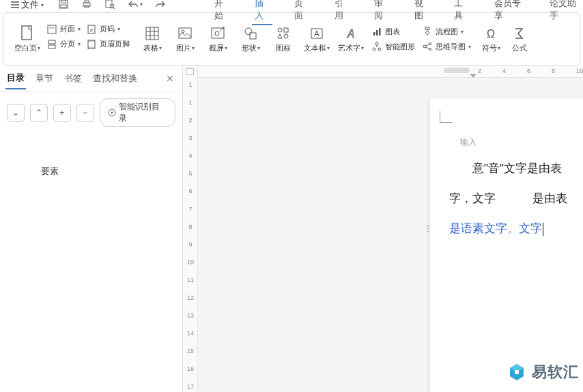 This screenshot has height=392, width=583. Describe the element at coordinates (223, 12) in the screenshot. I see `tab-start: 开始` at that location.